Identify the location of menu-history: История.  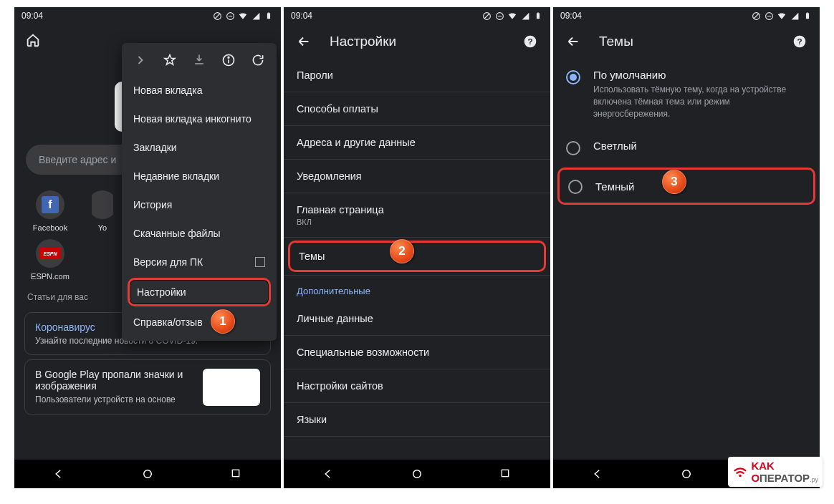
(199, 205).